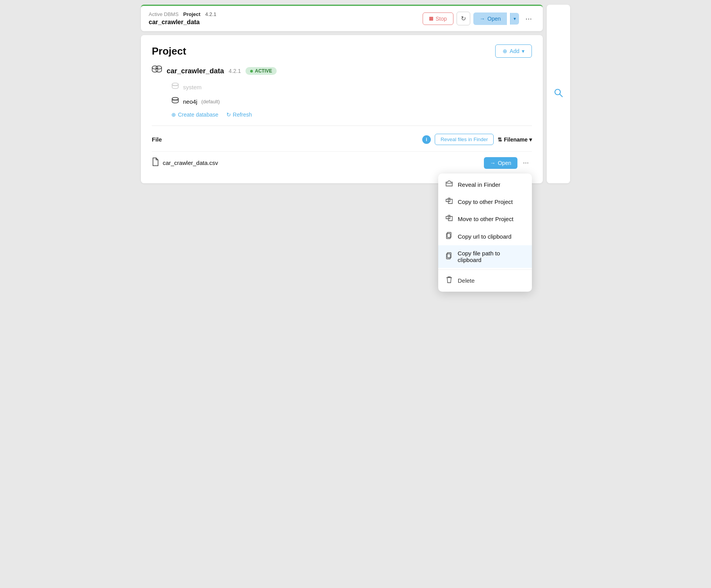 Image resolution: width=711 pixels, height=588 pixels. Describe the element at coordinates (482, 19) in the screenshot. I see `open-arrow-icon: →` at that location.